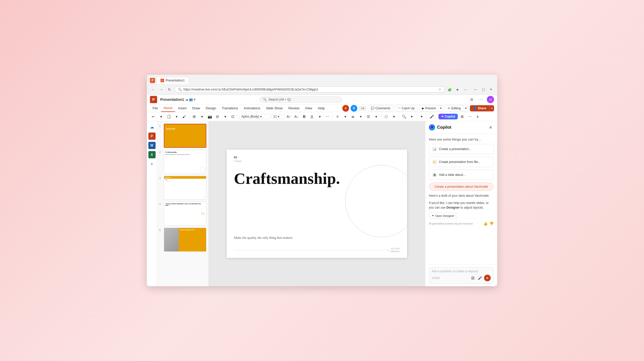 The height and width of the screenshot is (361, 644). I want to click on address-bar: 🔍 https://onedrive.live.com/:w:/t/EaCKkP…, so click(310, 89).